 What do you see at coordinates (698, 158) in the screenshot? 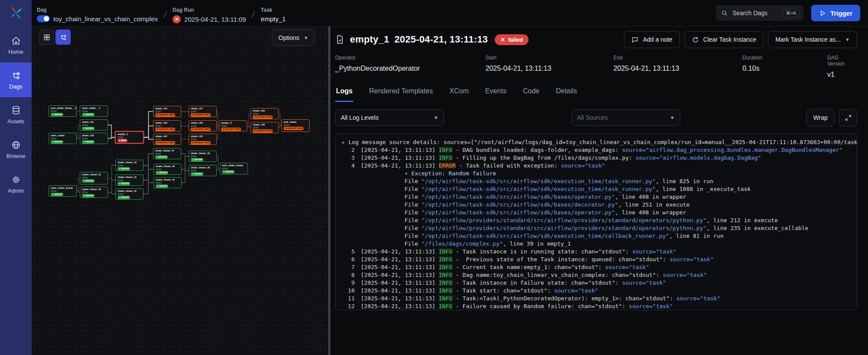
I see `log-source-link: source="airflow.models.dagbag.DagBag"` at bounding box center [698, 158].